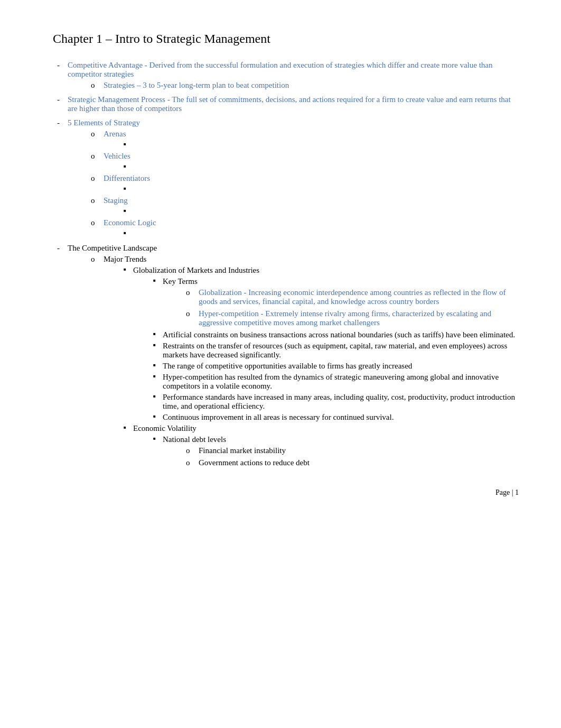 The height and width of the screenshot is (728, 561). I want to click on vehicles-item: Vehicles, so click(304, 162).